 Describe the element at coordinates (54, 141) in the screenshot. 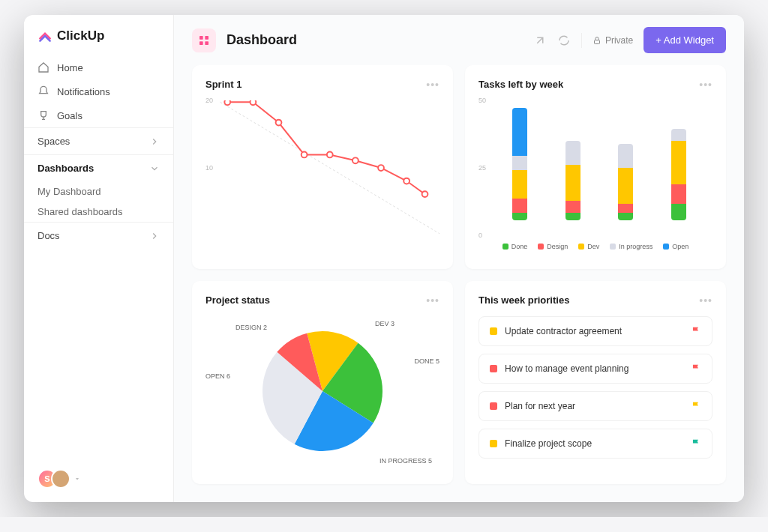

I see `section-spaces-label: Spaces` at that location.